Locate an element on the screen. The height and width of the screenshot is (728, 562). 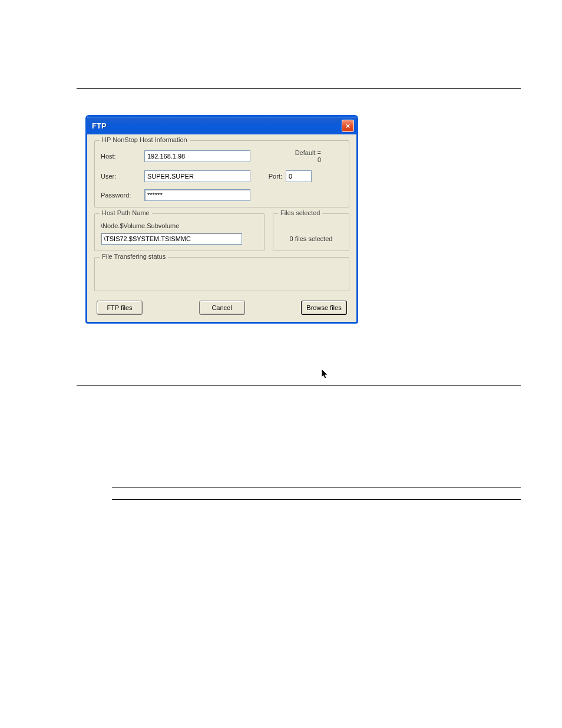
close-button: × is located at coordinates (348, 126).